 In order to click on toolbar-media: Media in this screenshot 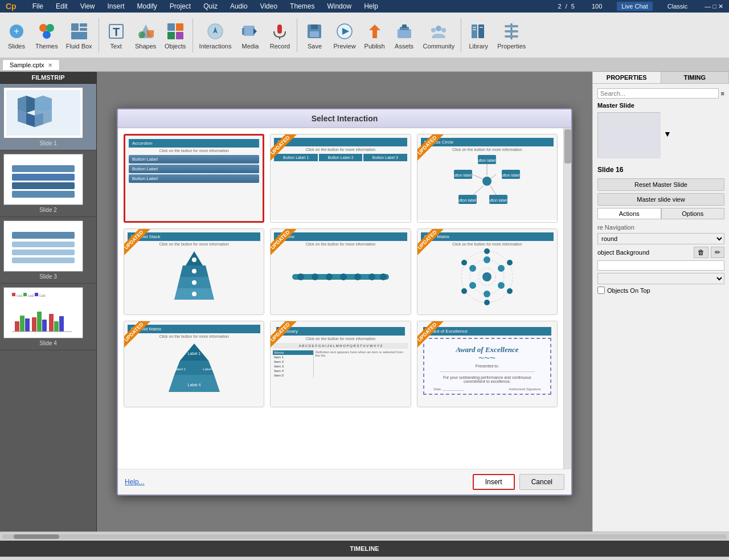, I will do `click(250, 35)`.